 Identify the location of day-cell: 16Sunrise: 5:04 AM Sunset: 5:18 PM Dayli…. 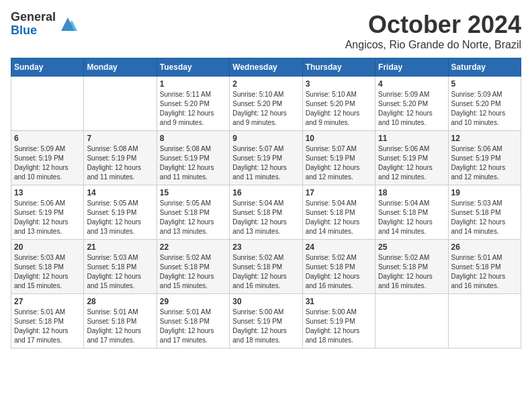
(266, 212).